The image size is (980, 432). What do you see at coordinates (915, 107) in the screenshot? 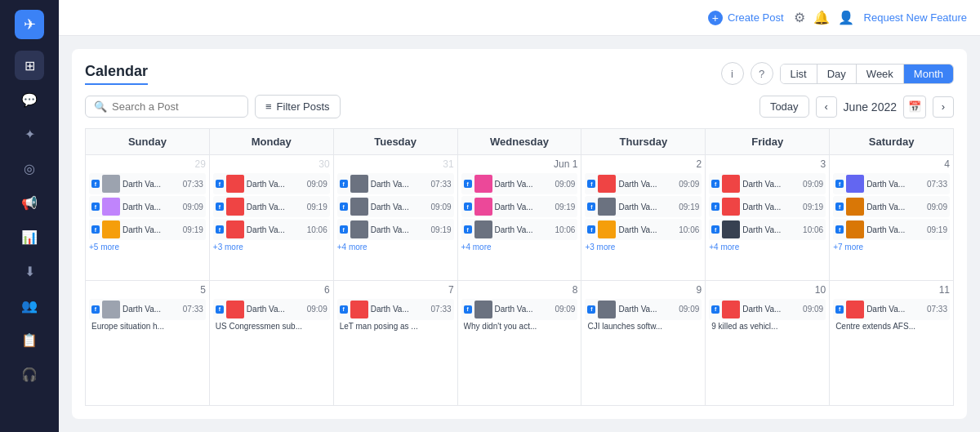
I see `calendar-picker-btn: 📅` at bounding box center [915, 107].